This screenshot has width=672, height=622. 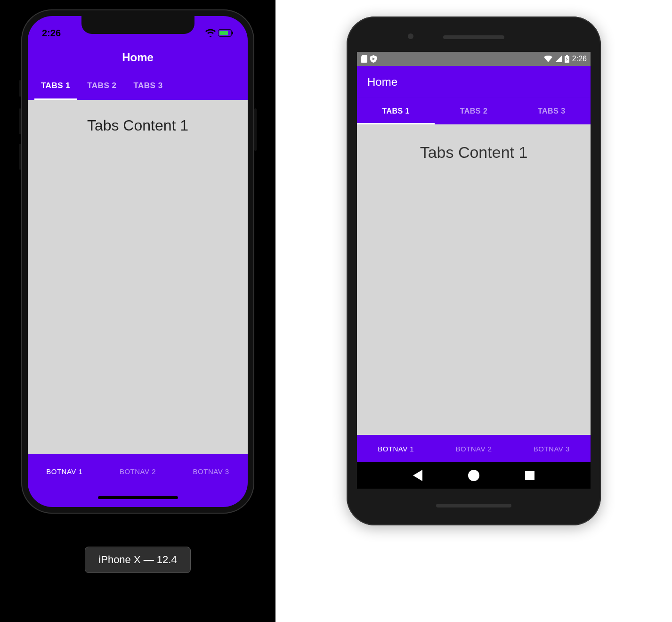 What do you see at coordinates (411, 36) in the screenshot?
I see `android-front-camera` at bounding box center [411, 36].